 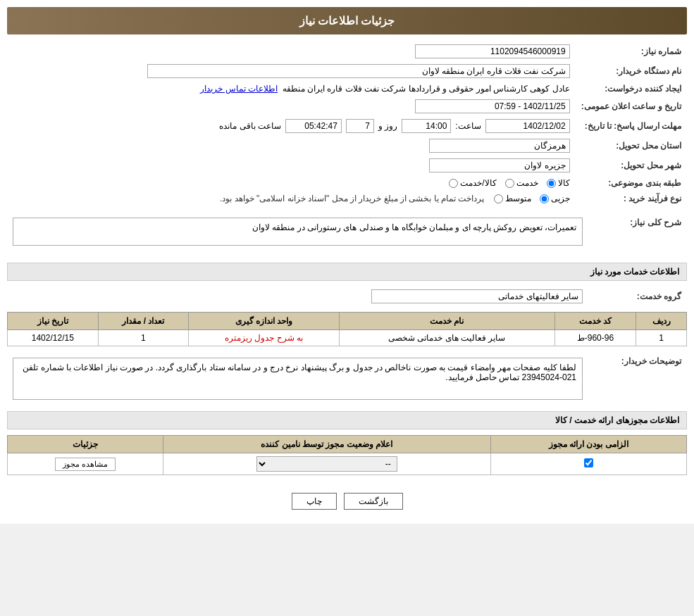 What do you see at coordinates (492, 51) in the screenshot?
I see `need-number-input` at bounding box center [492, 51].